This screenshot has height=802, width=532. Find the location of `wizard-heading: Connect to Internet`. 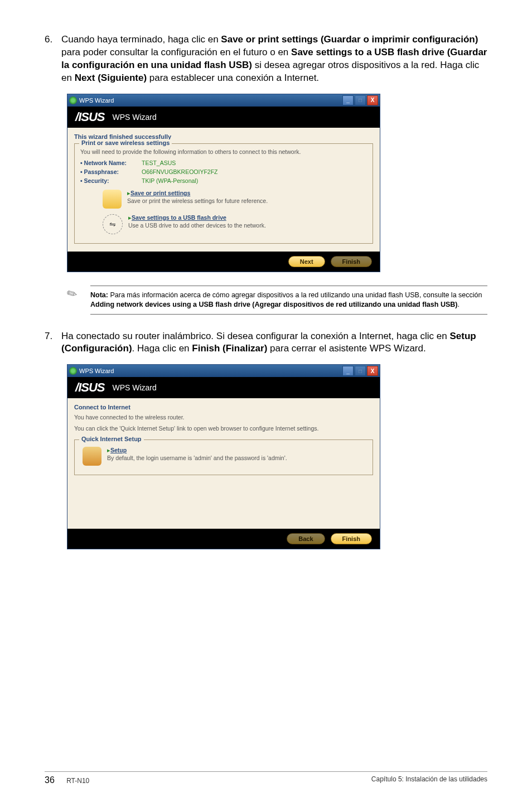

wizard-heading: Connect to Internet is located at coordinates (224, 407).